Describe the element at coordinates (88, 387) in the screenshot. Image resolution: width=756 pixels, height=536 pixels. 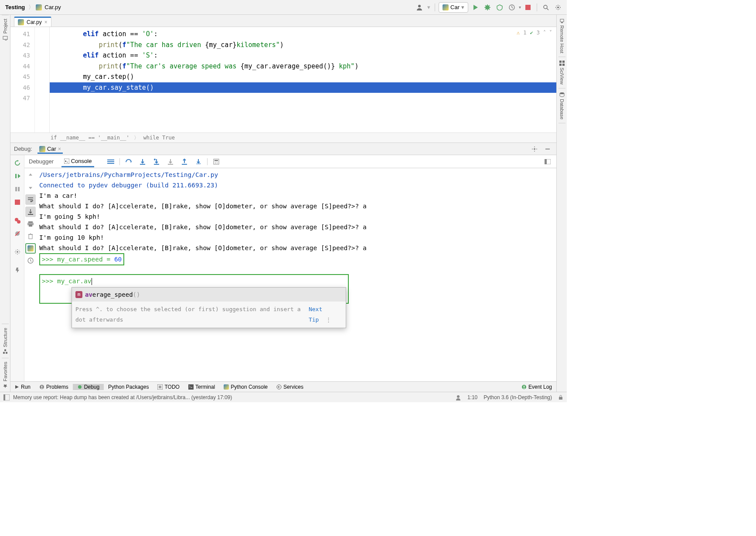
I see `debug-tool-tab: Debug` at that location.